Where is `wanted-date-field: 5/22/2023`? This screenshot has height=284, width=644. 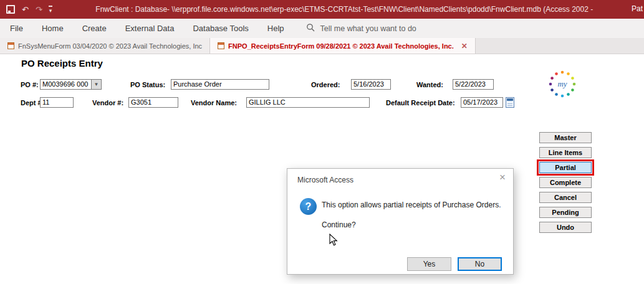 wanted-date-field: 5/22/2023 is located at coordinates (473, 85).